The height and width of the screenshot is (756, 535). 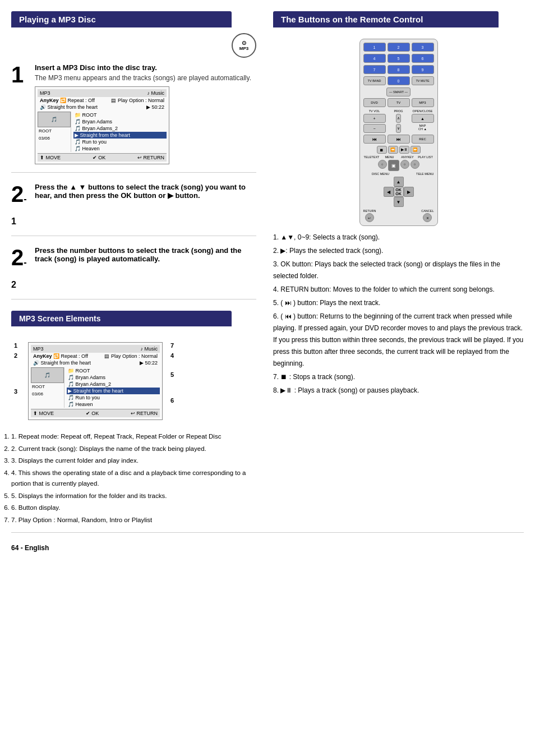 What do you see at coordinates (399, 121) in the screenshot?
I see `vol-ch-row: TV VOL + − PROG ∧ ∨ OPEN/CLOSE ▲ MAPCH ▲` at bounding box center [399, 121].